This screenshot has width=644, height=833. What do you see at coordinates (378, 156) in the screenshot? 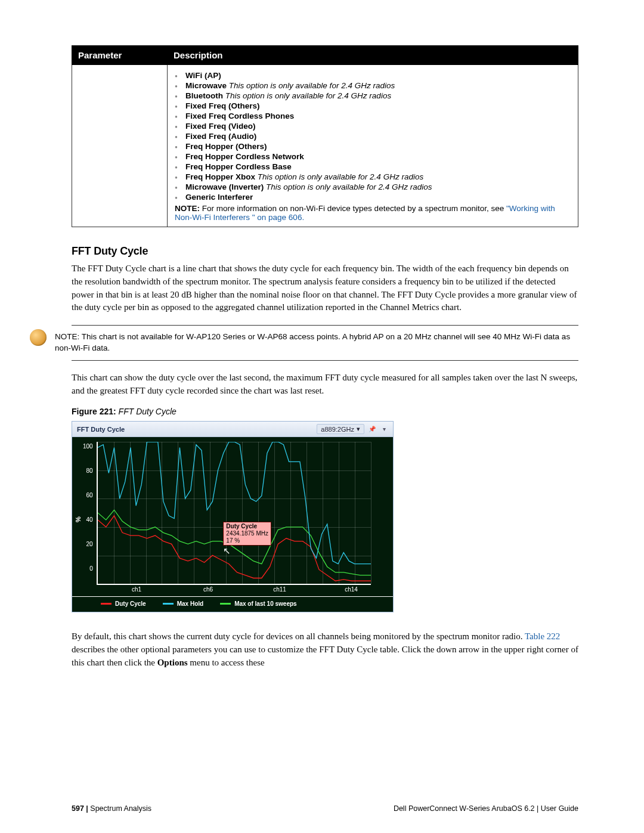
I see `list-item: Freq Hopper Cordless Network` at bounding box center [378, 156].